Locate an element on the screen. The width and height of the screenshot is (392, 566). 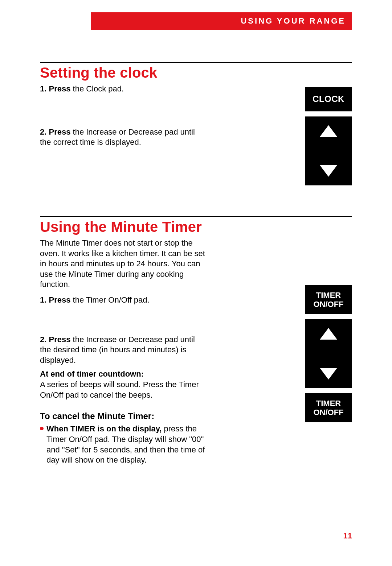
countdown-text: A series of beeps will sound. Press the … is located at coordinates (119, 390).